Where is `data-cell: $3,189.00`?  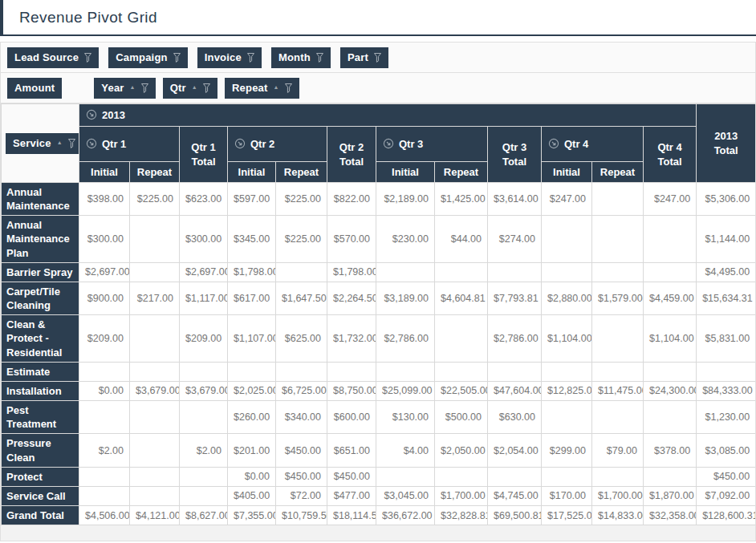 data-cell: $3,189.00 is located at coordinates (406, 298).